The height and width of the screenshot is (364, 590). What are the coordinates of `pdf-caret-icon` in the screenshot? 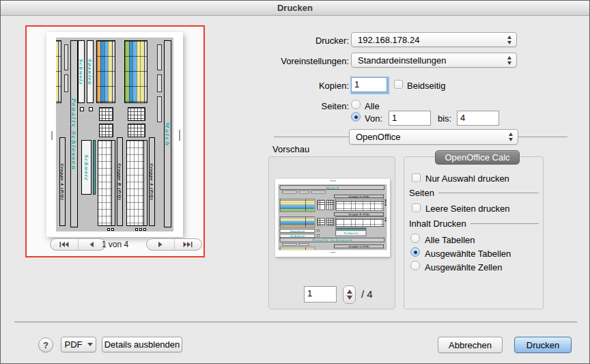 It's located at (90, 344).